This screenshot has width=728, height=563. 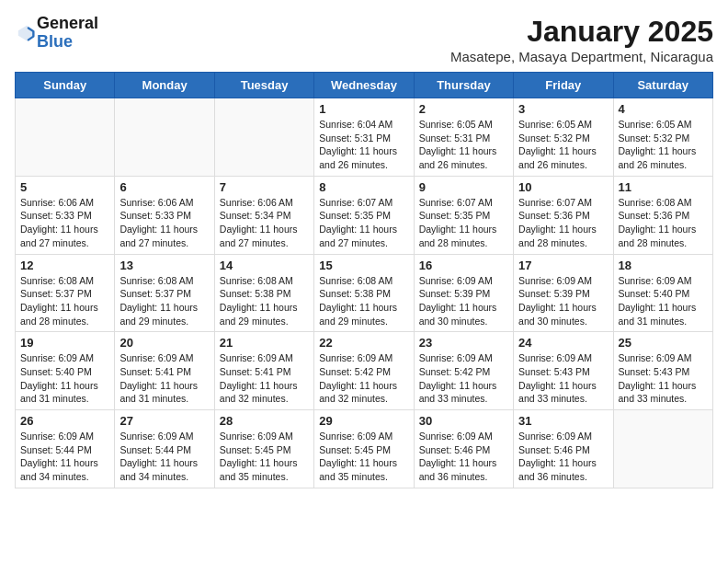 I want to click on day-number: 13, so click(x=164, y=265).